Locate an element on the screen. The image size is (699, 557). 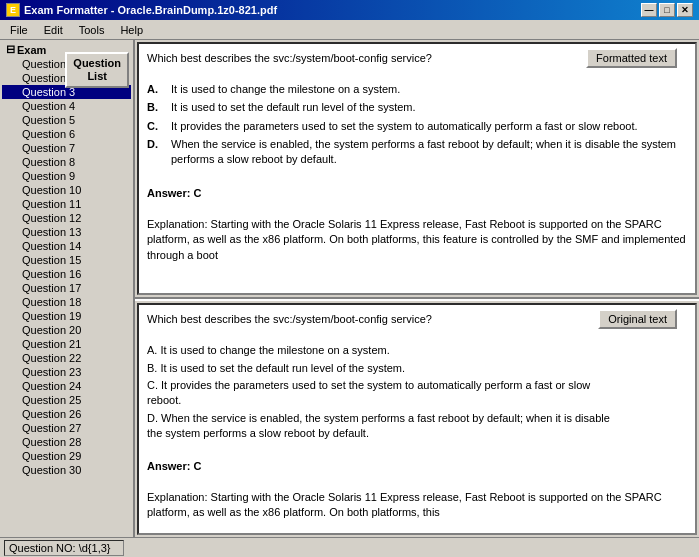
question-list-button: QuestionList is located at coordinates (97, 70).